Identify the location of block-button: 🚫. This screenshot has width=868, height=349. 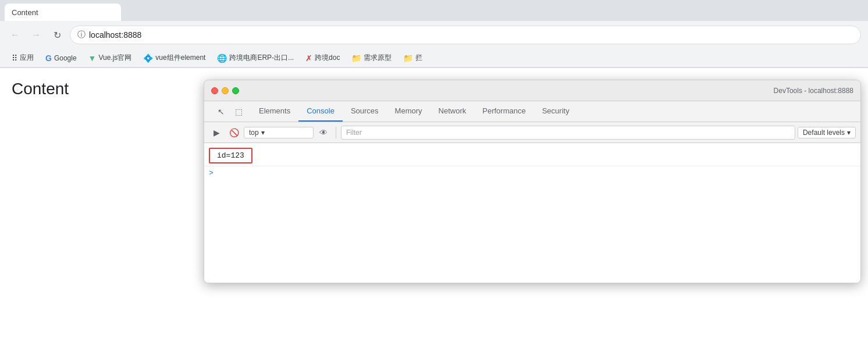
(234, 133).